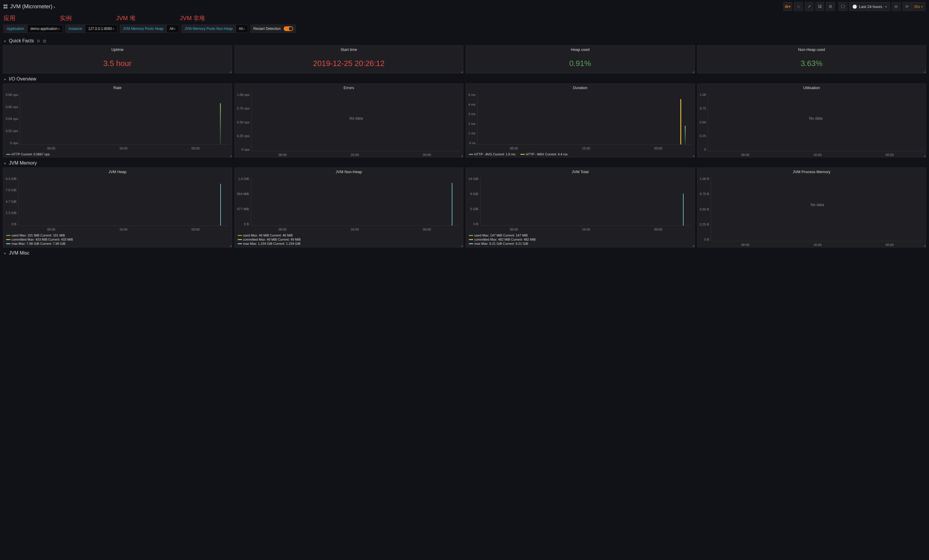 The height and width of the screenshot is (560, 929). What do you see at coordinates (288, 29) in the screenshot?
I see `restart-detection-toggle` at bounding box center [288, 29].